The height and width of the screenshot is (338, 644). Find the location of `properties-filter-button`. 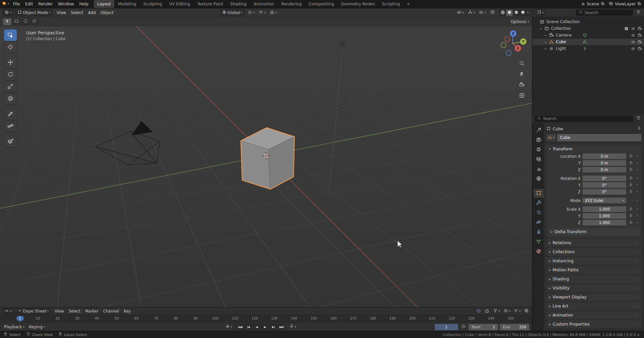

properties-filter-button is located at coordinates (639, 119).